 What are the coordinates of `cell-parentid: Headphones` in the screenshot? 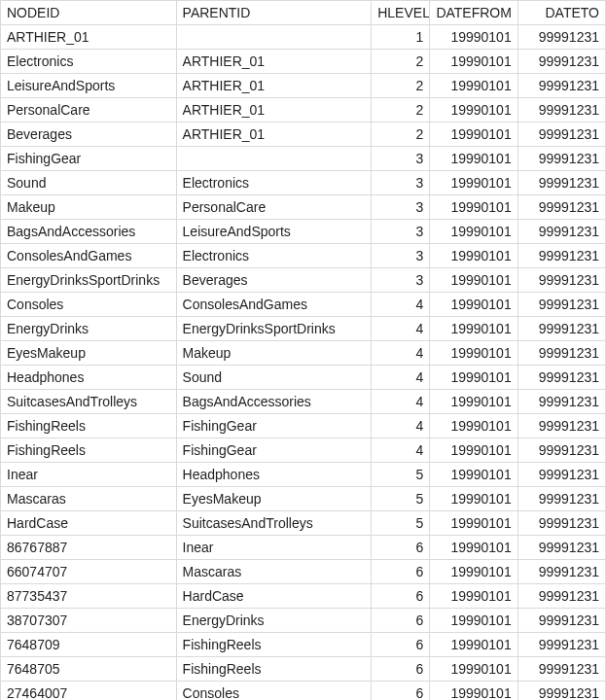 It's located at (274, 474).